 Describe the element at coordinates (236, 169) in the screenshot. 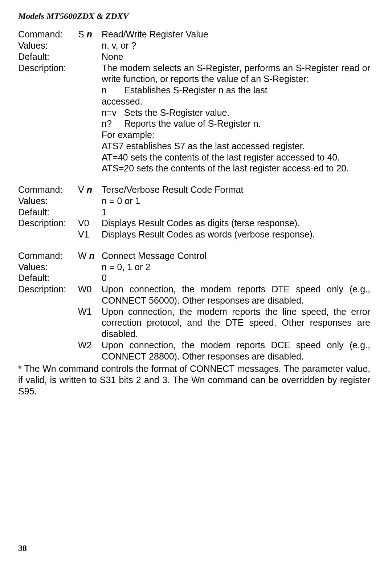

I see `example-3: ATS=20 sets the contents of the last reg…` at that location.